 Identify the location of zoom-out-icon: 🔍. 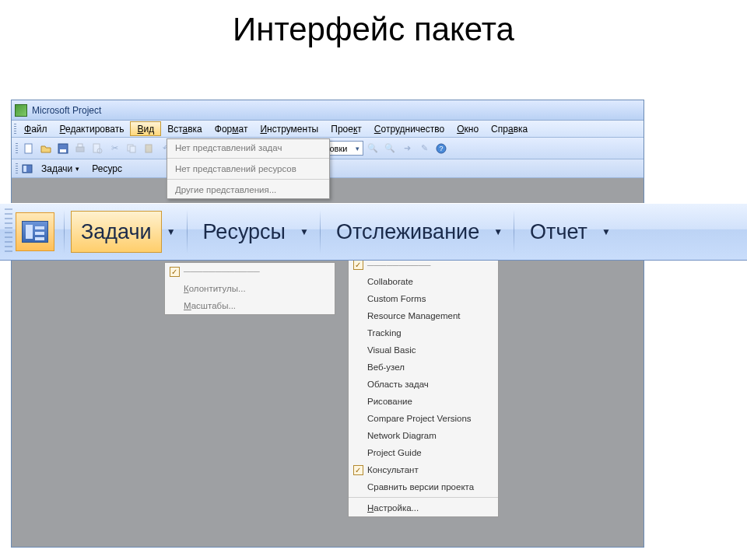
(373, 149).